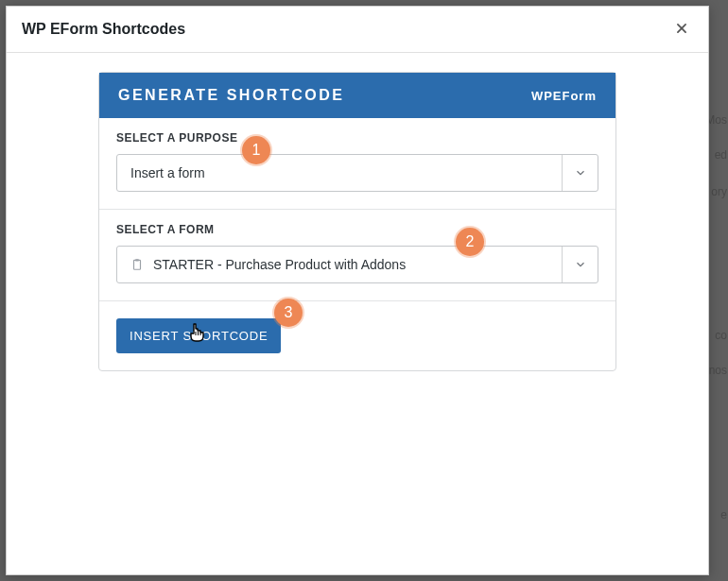  What do you see at coordinates (724, 515) in the screenshot?
I see `bg-text: e` at bounding box center [724, 515].